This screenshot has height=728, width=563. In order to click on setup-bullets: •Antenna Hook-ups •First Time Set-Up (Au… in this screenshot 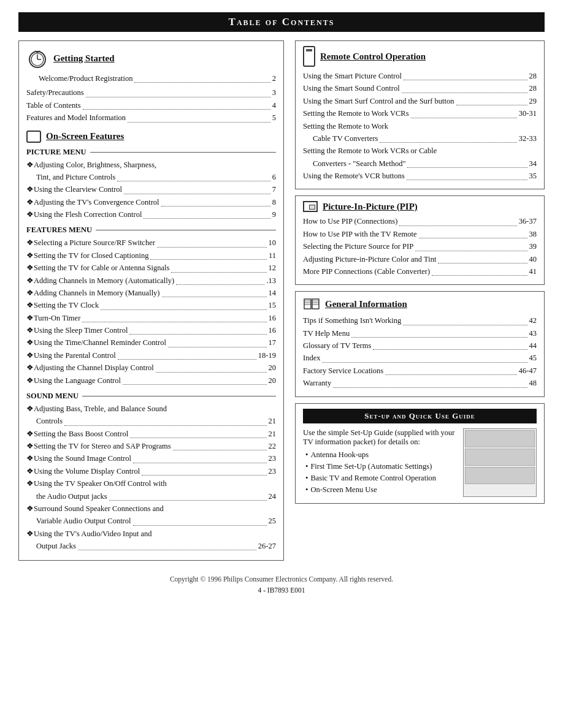, I will do `click(380, 472)`.